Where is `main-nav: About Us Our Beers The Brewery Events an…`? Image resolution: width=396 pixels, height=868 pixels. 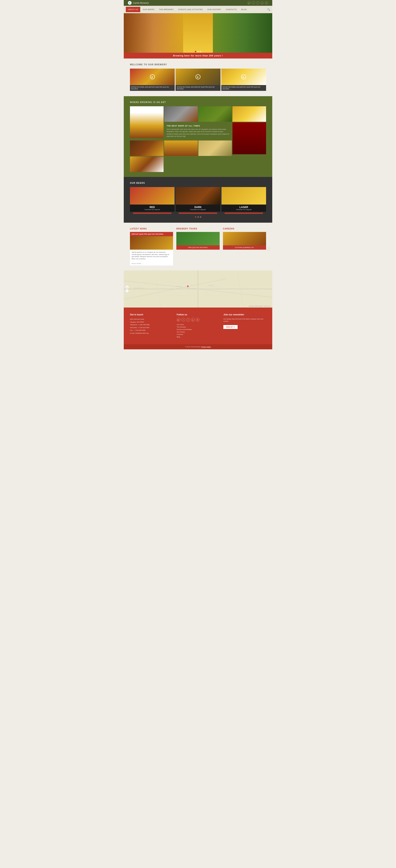 main-nav: About Us Our Beers The Brewery Events an… is located at coordinates (198, 9).